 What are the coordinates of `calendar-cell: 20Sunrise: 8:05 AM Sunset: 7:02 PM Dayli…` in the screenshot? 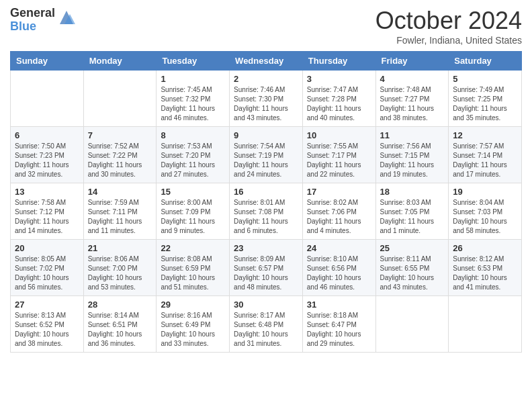 It's located at (47, 268).